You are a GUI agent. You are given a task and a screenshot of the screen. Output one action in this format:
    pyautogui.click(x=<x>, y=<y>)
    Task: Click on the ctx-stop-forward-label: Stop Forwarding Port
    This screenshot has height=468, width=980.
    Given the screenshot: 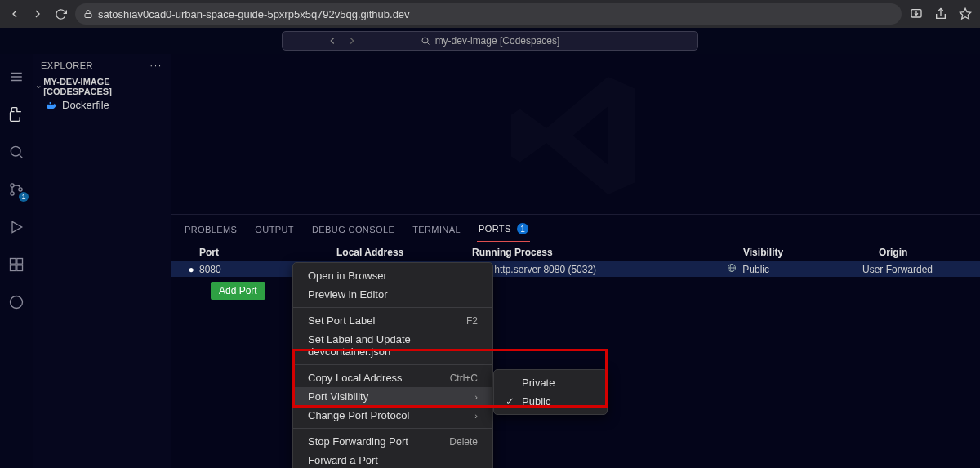 What is the action you would take?
    pyautogui.click(x=358, y=441)
    